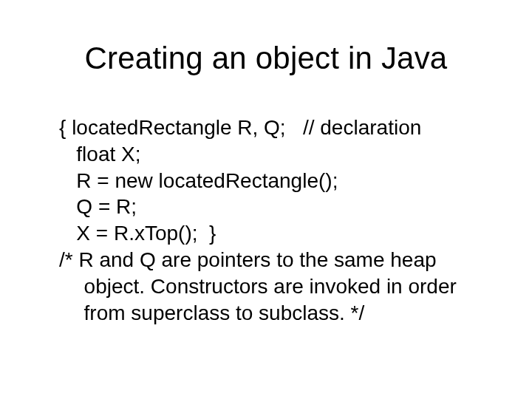 The height and width of the screenshot is (399, 532). What do you see at coordinates (266, 58) in the screenshot?
I see `slide-title: Creating an object in Java` at bounding box center [266, 58].